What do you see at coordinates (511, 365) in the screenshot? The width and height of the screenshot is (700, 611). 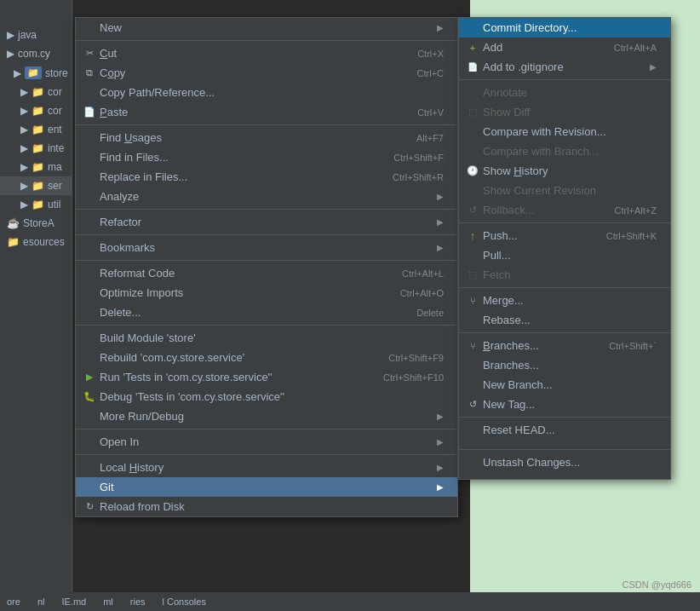 I see `new-branch-label: Branches...` at bounding box center [511, 365].